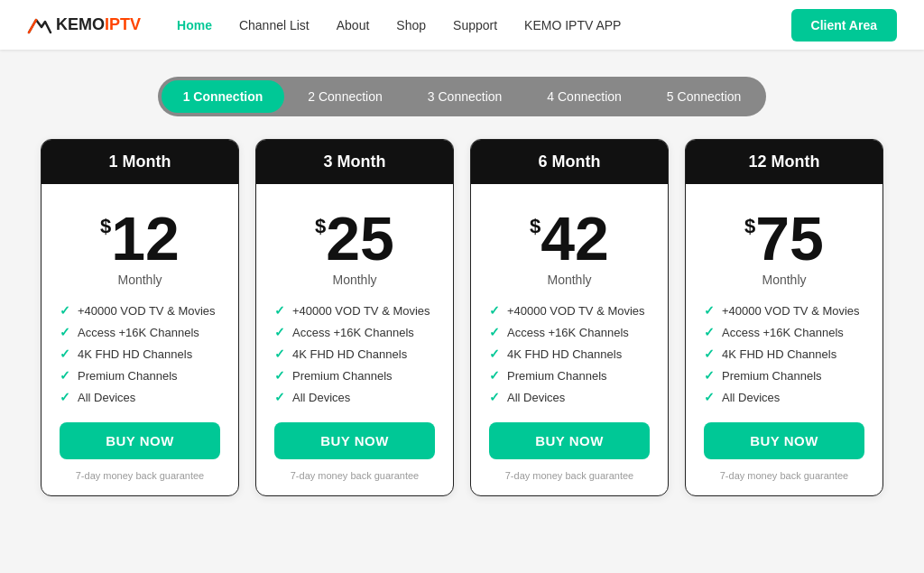 The height and width of the screenshot is (573, 924). Describe the element at coordinates (123, 25) in the screenshot. I see `logo-text-iptv: IPTV` at that location.